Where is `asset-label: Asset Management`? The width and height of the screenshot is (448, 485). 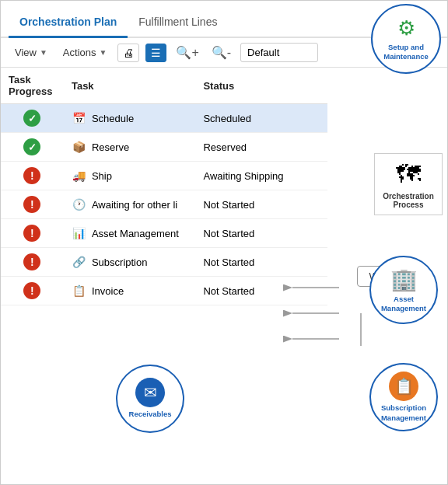
asset-label: Asset Management is located at coordinates (404, 305).